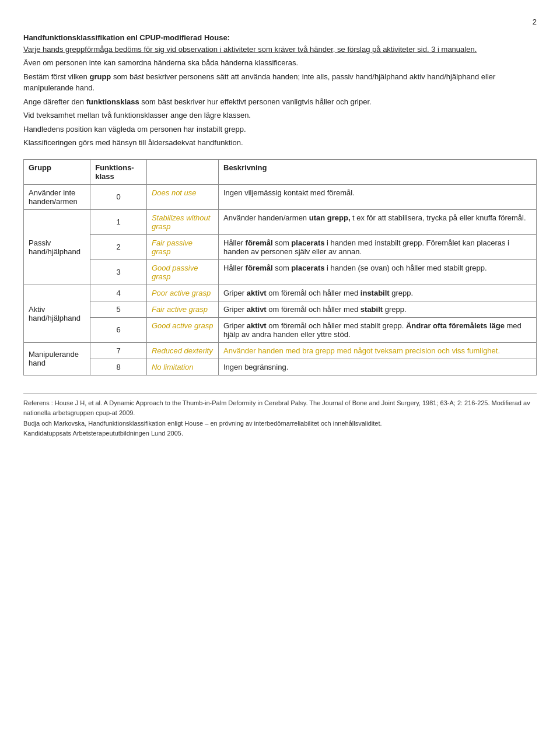  I want to click on para6: Klassificeringen görs med hänsyn till ål…, so click(133, 142).